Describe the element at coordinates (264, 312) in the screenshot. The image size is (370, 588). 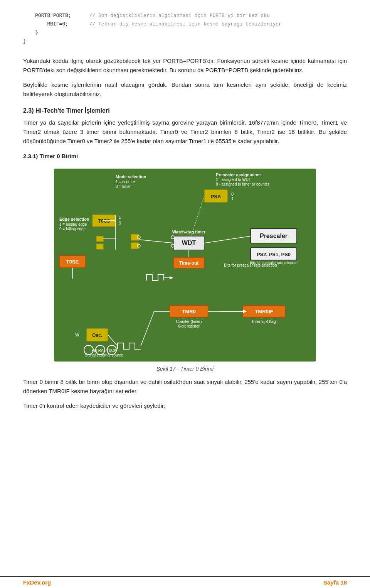
I see `svg-text: TMR0IF` at that location.